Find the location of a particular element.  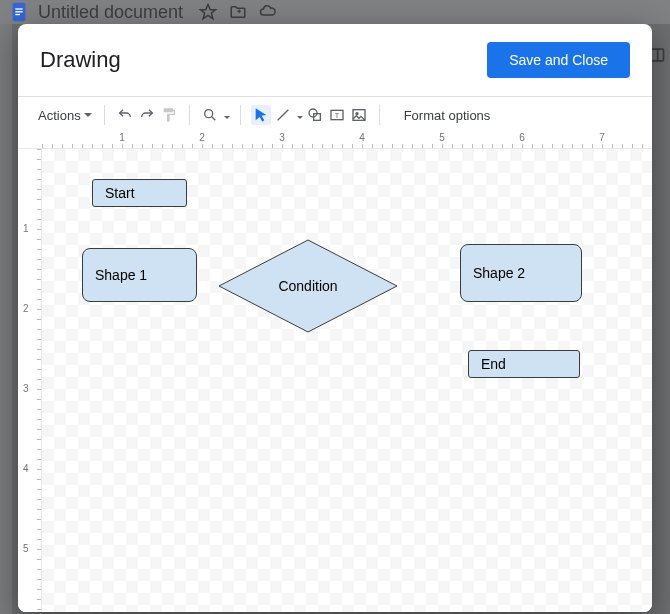

shape-start: Start is located at coordinates (140, 193).